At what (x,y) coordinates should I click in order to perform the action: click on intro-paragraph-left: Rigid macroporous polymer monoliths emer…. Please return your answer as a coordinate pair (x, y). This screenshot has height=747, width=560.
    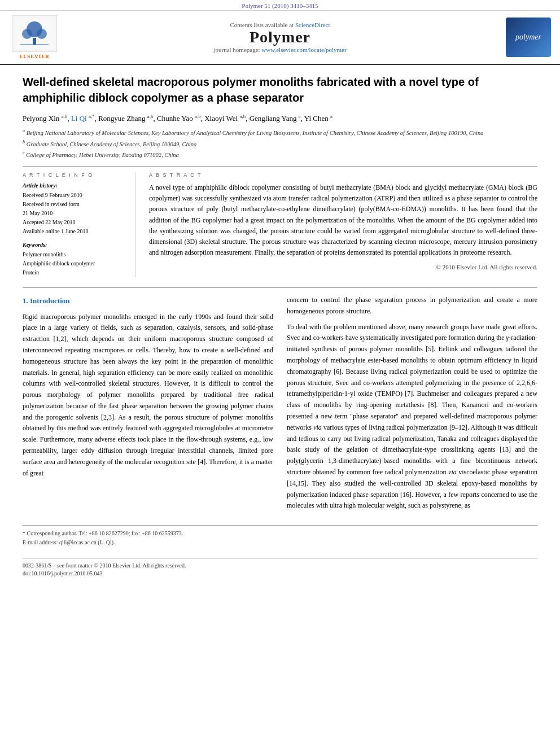
    Looking at the image, I should click on (148, 395).